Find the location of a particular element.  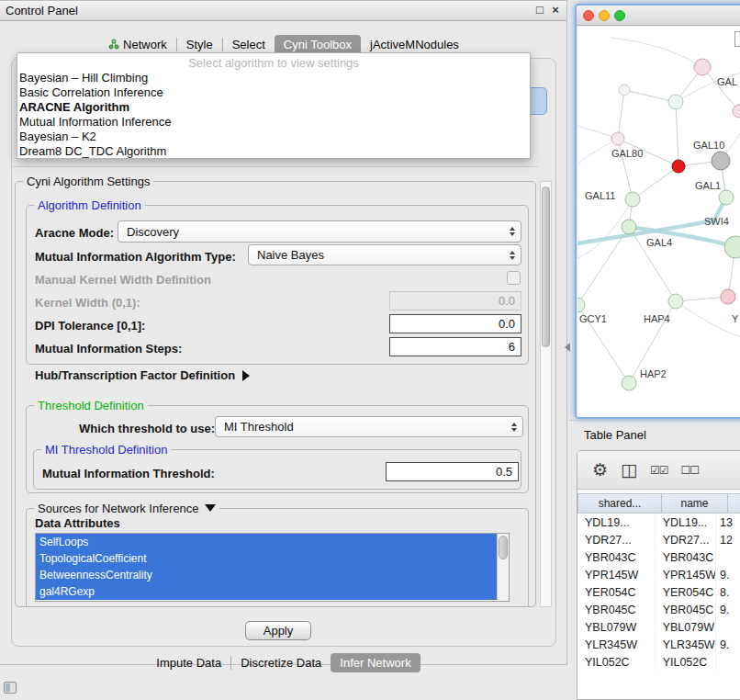

birdseye-toggle is located at coordinates (737, 39).